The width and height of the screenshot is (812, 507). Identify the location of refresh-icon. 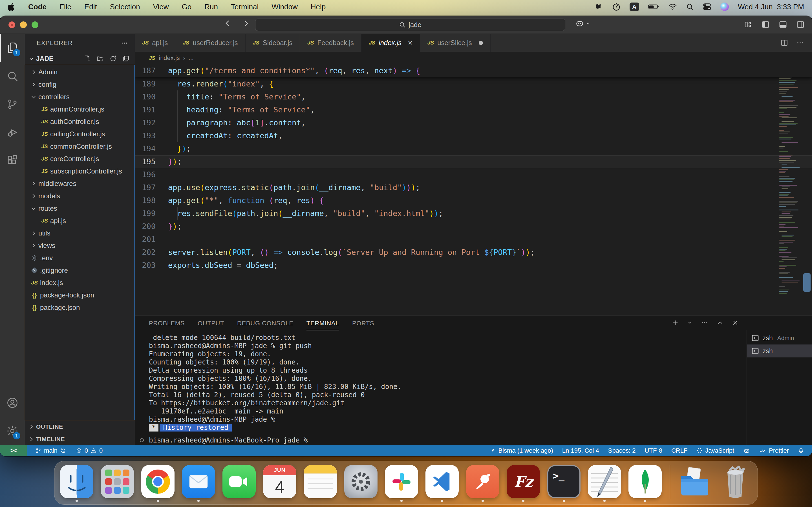
(113, 59).